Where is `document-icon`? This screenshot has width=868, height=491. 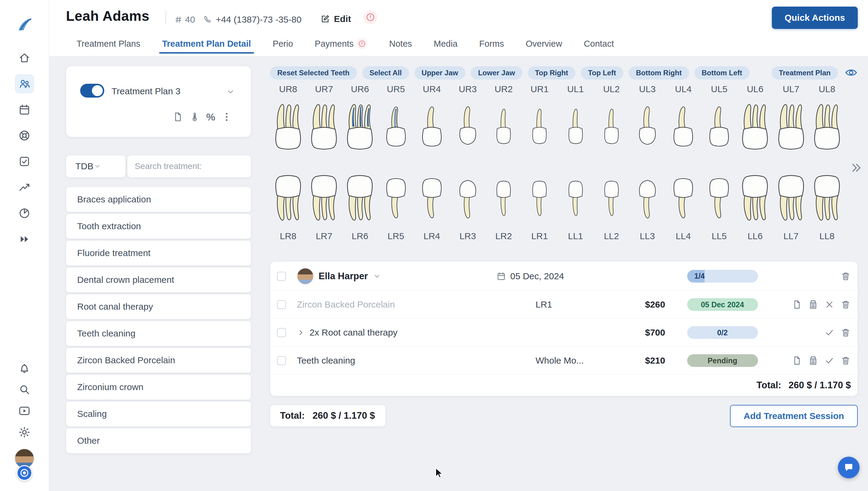
document-icon is located at coordinates (178, 117).